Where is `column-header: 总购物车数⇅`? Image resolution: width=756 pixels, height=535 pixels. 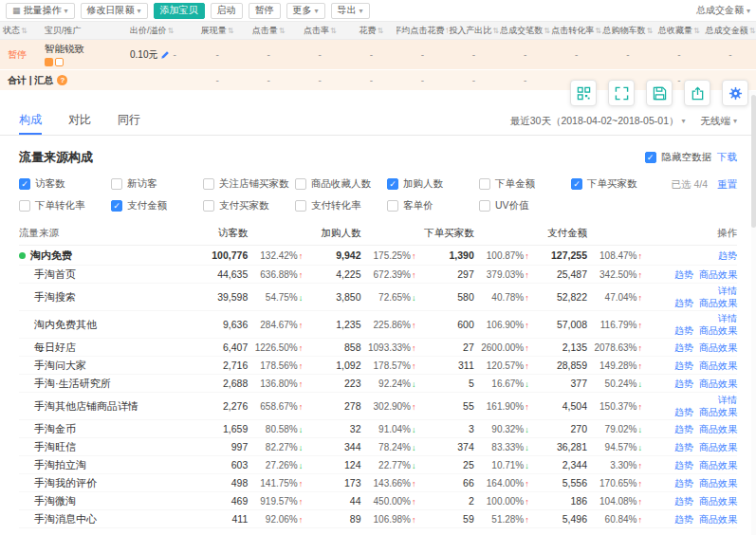
column-header: 总购物车数⇅ is located at coordinates (628, 30).